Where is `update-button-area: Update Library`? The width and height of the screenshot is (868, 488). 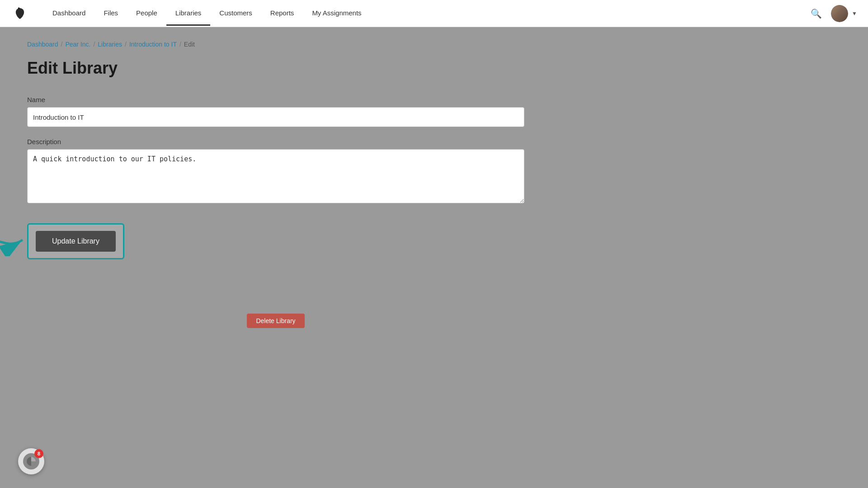
update-button-area: Update Library is located at coordinates (76, 241).